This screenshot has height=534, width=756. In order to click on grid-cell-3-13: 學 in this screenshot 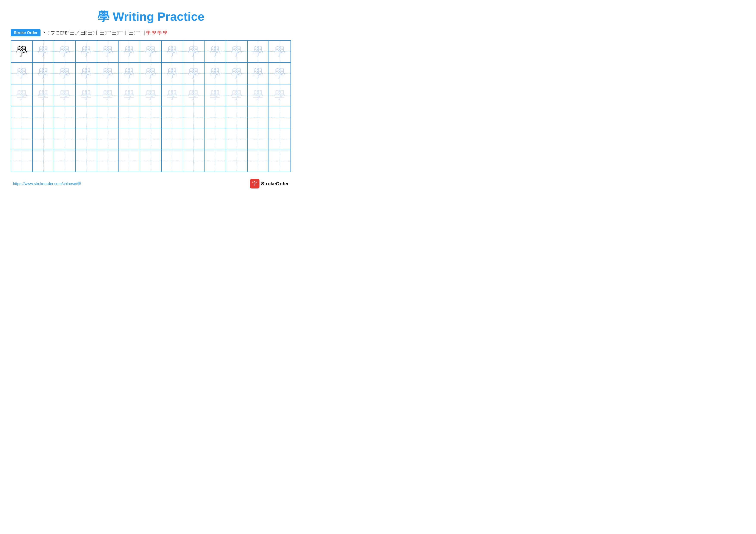, I will do `click(280, 95)`.